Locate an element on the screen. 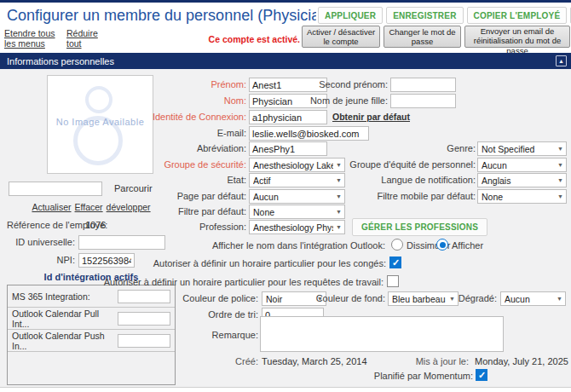 Image resolution: width=571 pixels, height=392 pixels. login-field is located at coordinates (288, 118).